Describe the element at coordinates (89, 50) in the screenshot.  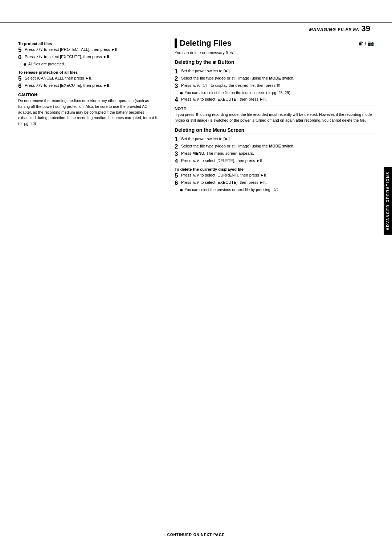
I see `step-5-protect-all: 5 Press ∧/∨ to select [PROTECT ALL], the…` at that location.